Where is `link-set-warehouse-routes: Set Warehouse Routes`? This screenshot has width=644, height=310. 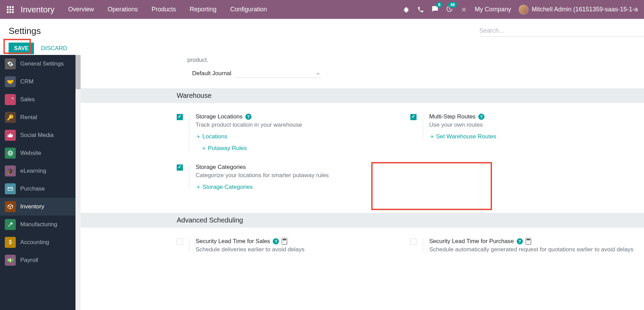
link-set-warehouse-routes: Set Warehouse Routes is located at coordinates (462, 137).